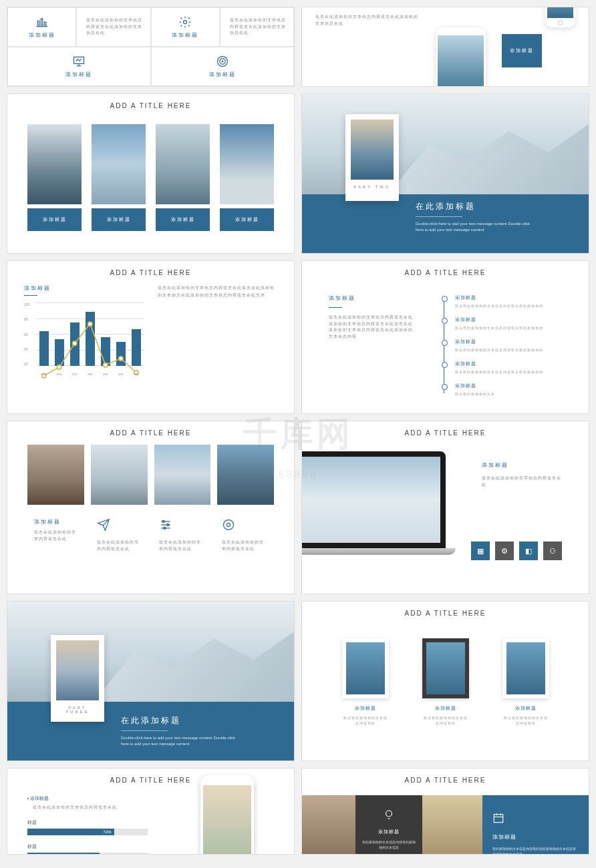  Describe the element at coordinates (218, 330) in the screenshot. I see `chart-desc: 双击在此添加你的文本信息内容双击在此双击在此添加你的文本信息在此添加你的文本信息…` at that location.